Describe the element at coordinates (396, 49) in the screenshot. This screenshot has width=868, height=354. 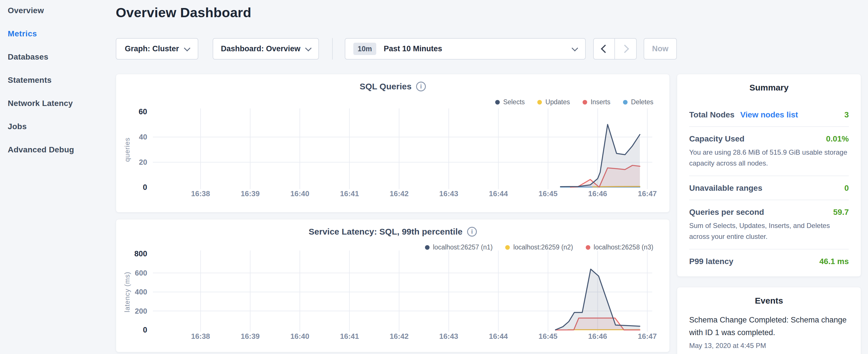
I see `toolbar: Graph: Cluster Dashboard: Overview 10m P…` at that location.